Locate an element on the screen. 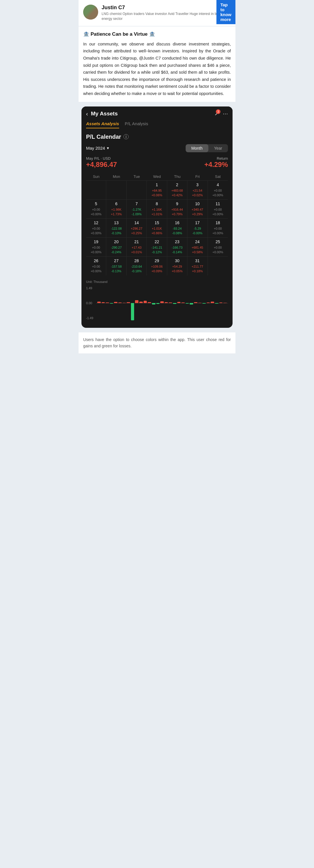 The width and height of the screenshot is (314, 868). month-selector: May 2024 ▼ is located at coordinates (98, 148).